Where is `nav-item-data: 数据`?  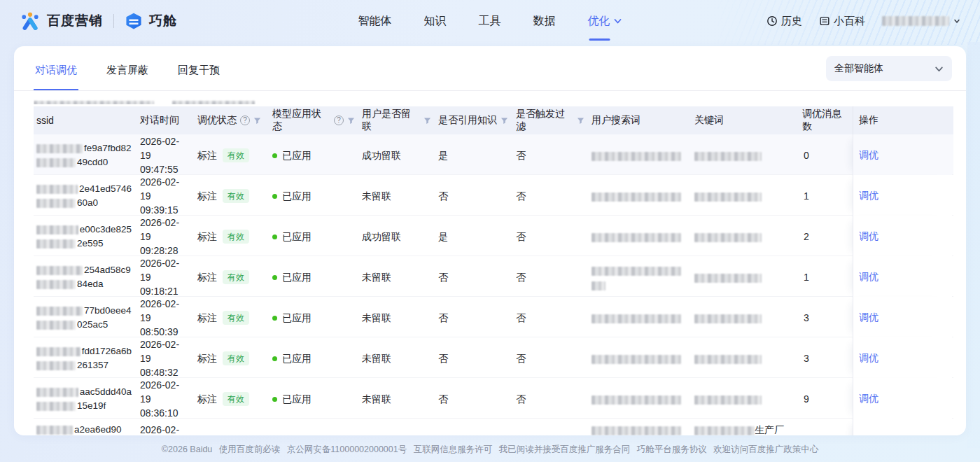
nav-item-data: 数据 is located at coordinates (545, 21).